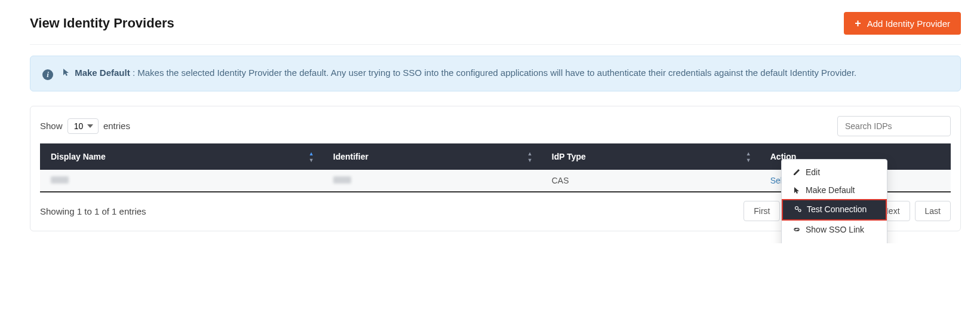 The height and width of the screenshot is (318, 980). What do you see at coordinates (93, 212) in the screenshot?
I see `table-info-text: Showing 1 to 1 of 1 entries` at bounding box center [93, 212].